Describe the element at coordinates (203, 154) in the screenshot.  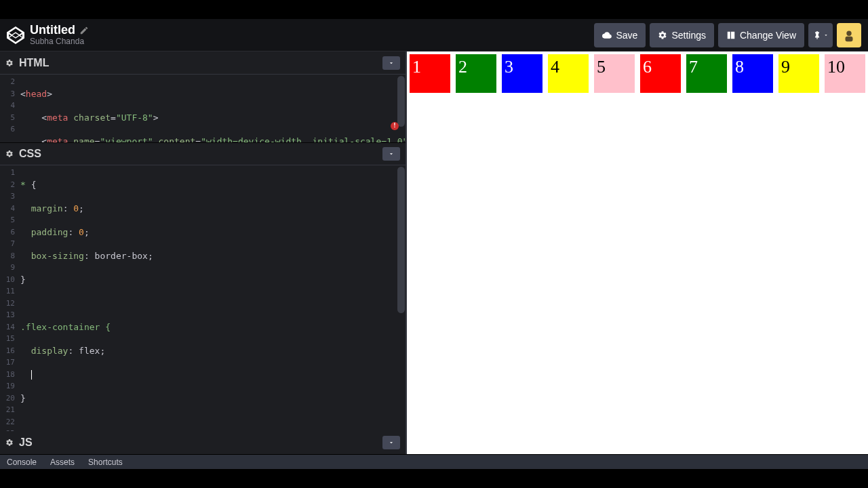
I see `css-panel-header: CSS` at that location.